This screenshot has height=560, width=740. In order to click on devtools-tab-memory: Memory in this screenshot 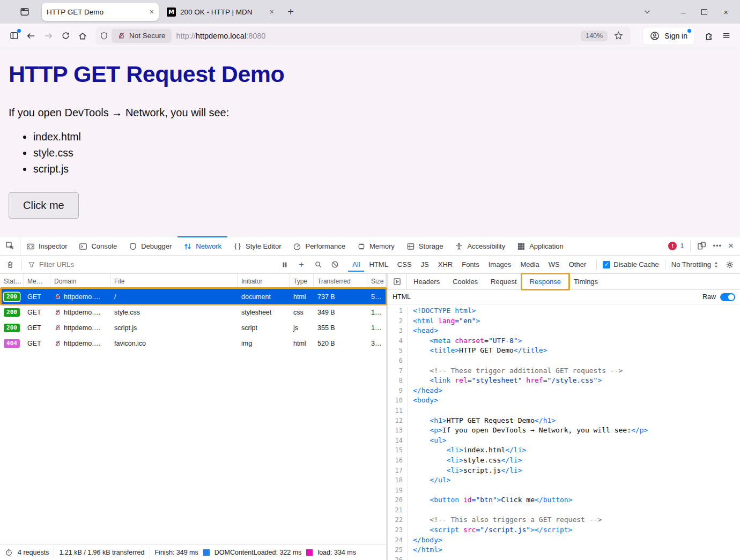, I will do `click(376, 245)`.